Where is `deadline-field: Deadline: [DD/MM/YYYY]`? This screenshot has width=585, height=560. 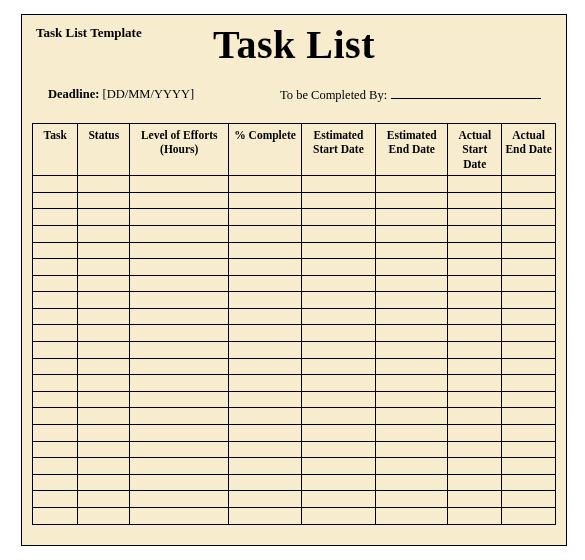 deadline-field: Deadline: [DD/MM/YYYY] is located at coordinates (121, 94).